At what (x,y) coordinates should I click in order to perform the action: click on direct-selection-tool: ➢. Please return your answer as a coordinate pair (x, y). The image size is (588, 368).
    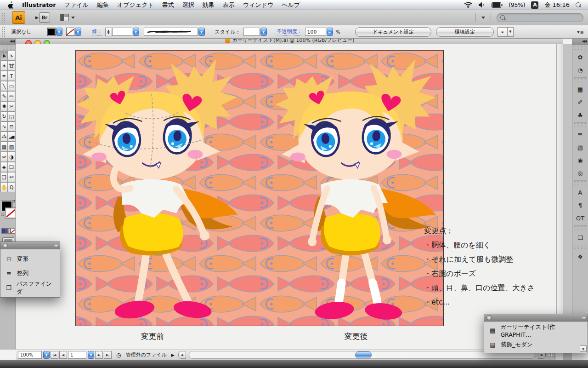
    Looking at the image, I should click on (11, 56).